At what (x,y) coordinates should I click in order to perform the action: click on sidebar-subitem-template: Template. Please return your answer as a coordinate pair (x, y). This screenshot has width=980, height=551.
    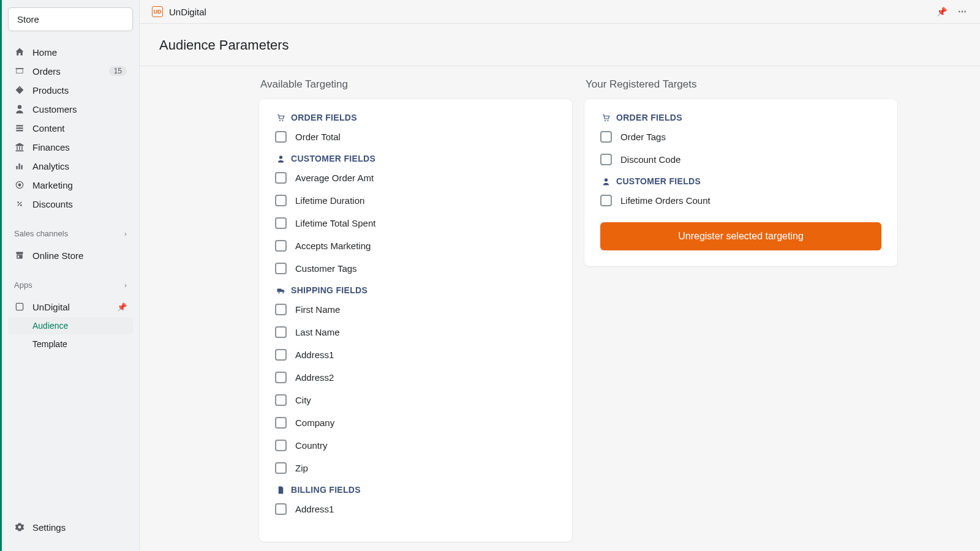
    Looking at the image, I should click on (70, 344).